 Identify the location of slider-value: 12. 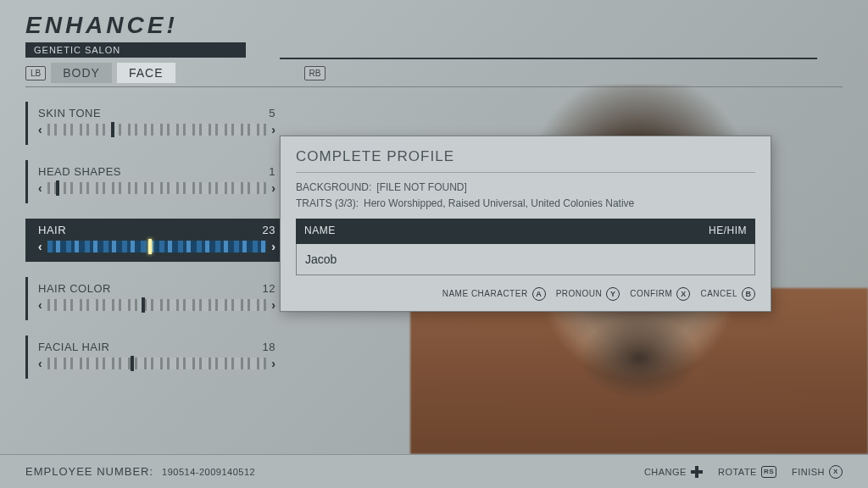
(270, 288).